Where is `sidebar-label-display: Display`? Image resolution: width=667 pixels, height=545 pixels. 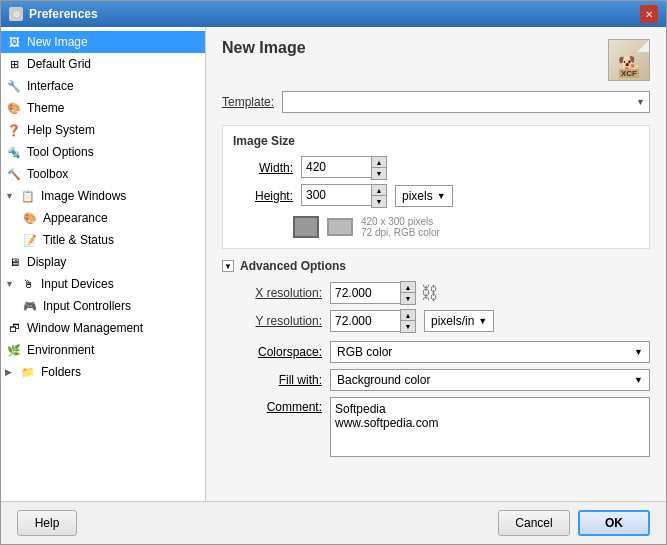 sidebar-label-display: Display is located at coordinates (46, 262).